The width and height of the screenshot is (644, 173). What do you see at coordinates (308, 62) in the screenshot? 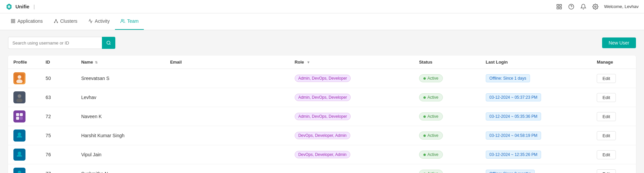
I see `filter-icon: ▼` at bounding box center [308, 62].